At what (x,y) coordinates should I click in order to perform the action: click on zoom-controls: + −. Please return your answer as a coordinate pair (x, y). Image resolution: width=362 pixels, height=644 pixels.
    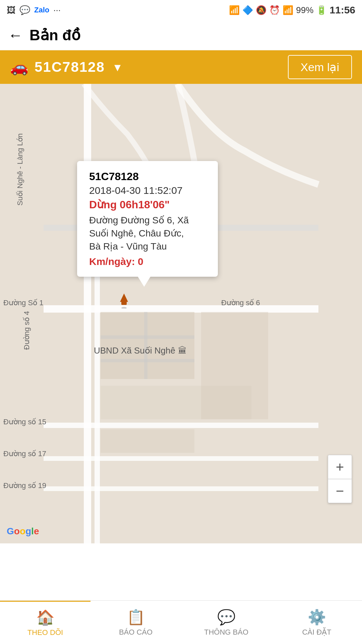
    Looking at the image, I should click on (340, 479).